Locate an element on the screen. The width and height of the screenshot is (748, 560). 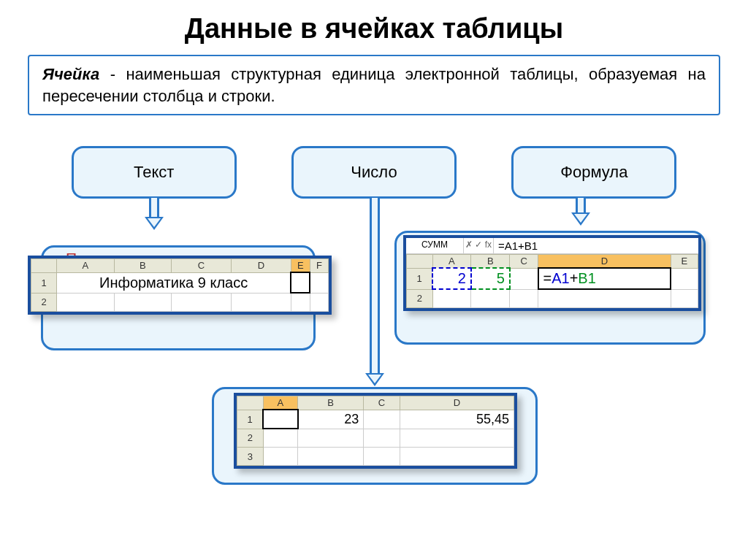
formula-buttons: ✗ ✓ fx is located at coordinates (479, 245).